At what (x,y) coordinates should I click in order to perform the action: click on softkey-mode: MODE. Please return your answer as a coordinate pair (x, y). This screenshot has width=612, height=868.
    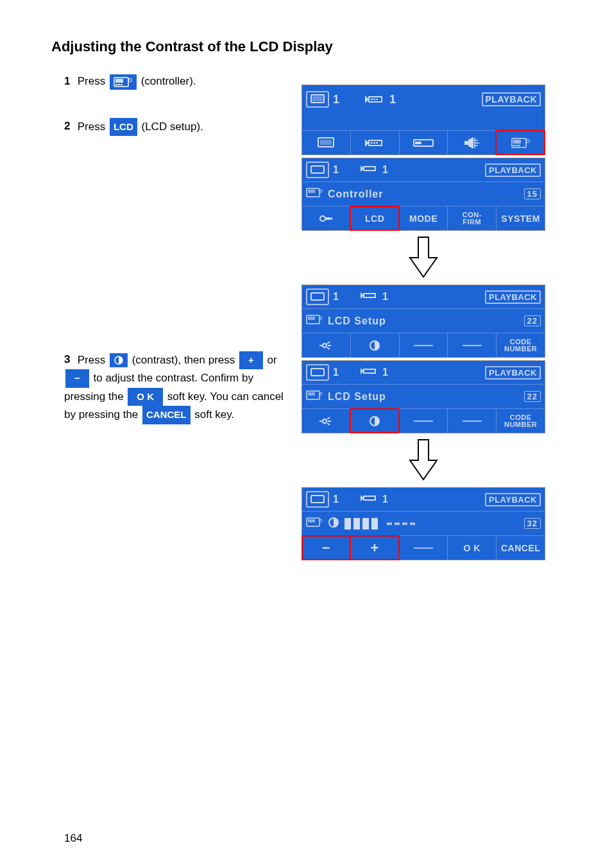
    Looking at the image, I should click on (423, 218).